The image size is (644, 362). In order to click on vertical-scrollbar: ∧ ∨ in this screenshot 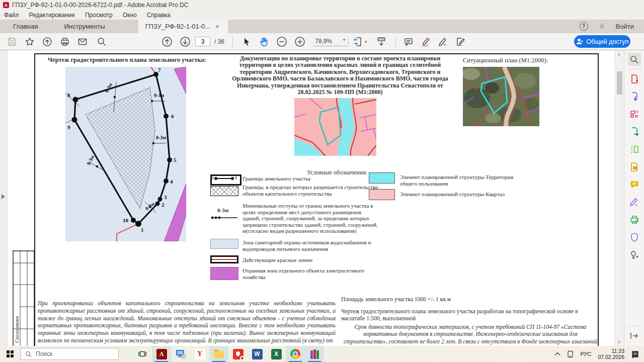, I will do `click(619, 198)`.